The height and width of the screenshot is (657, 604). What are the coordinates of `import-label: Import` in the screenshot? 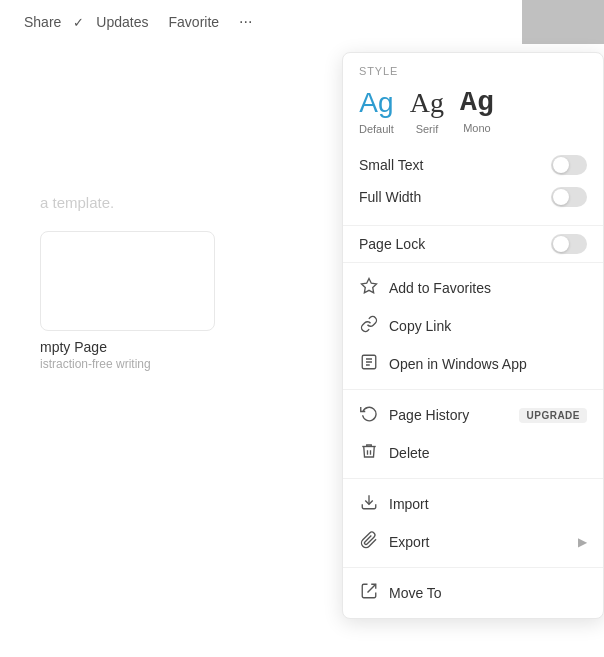 It's located at (488, 504).